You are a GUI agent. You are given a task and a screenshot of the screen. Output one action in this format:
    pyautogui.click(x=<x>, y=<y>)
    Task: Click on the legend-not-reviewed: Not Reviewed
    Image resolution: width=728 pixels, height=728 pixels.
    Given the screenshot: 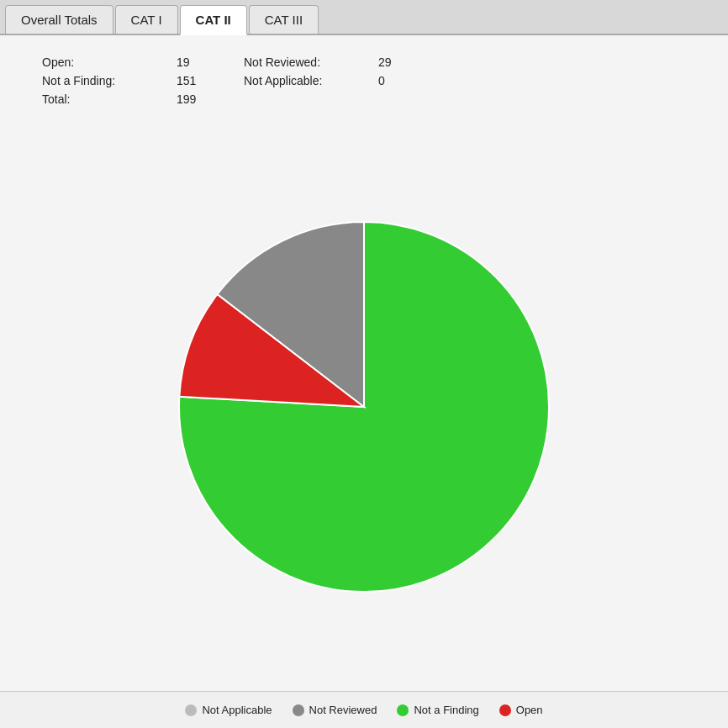 What is the action you would take?
    pyautogui.click(x=335, y=710)
    